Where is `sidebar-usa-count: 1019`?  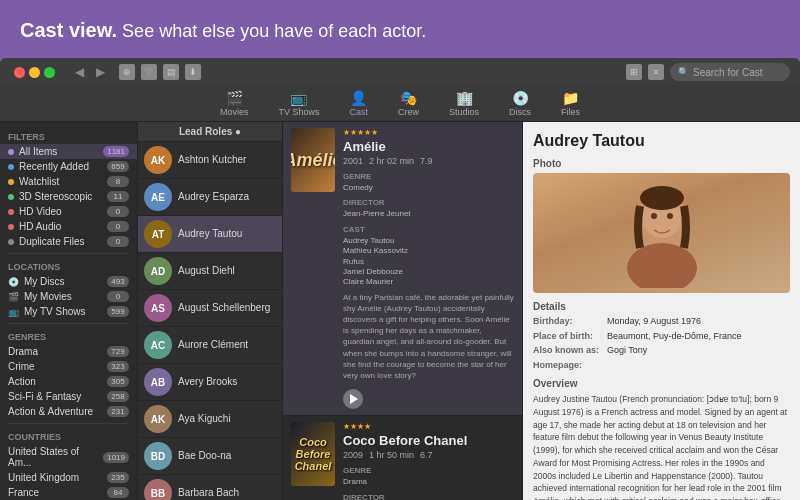 sidebar-usa-count: 1019 is located at coordinates (116, 458).